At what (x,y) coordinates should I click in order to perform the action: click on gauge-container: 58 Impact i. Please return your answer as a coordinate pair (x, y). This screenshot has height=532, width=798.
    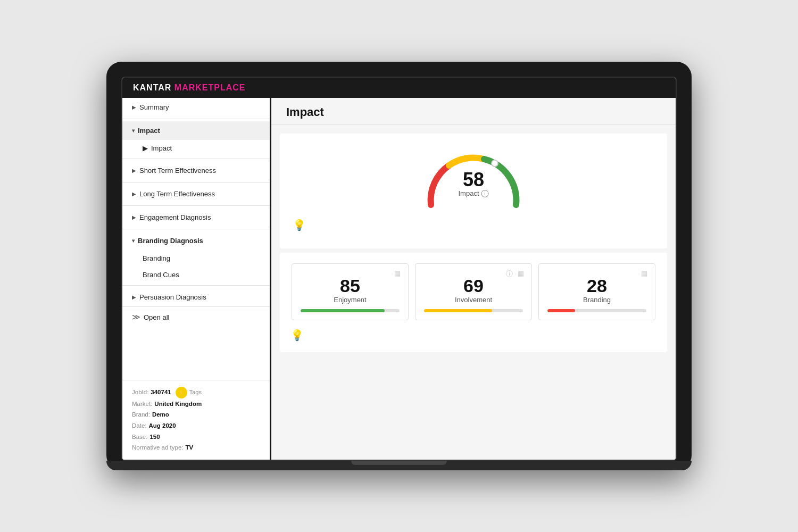
    Looking at the image, I should click on (473, 178).